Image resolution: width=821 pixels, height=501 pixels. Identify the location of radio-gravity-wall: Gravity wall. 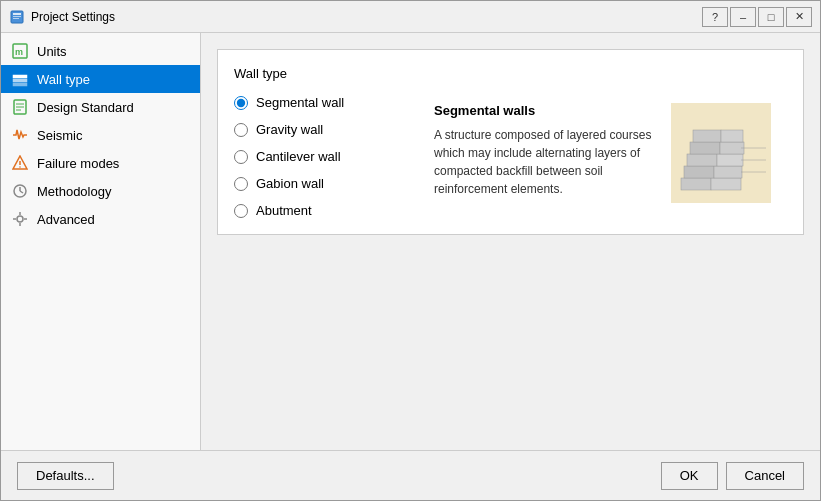
(314, 130).